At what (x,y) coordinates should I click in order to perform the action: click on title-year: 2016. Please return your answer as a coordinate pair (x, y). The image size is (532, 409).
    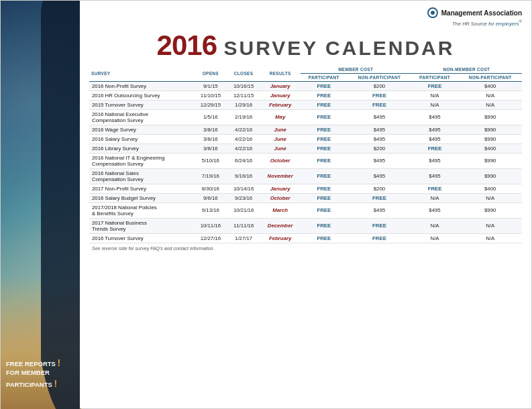
    Looking at the image, I should click on (187, 46).